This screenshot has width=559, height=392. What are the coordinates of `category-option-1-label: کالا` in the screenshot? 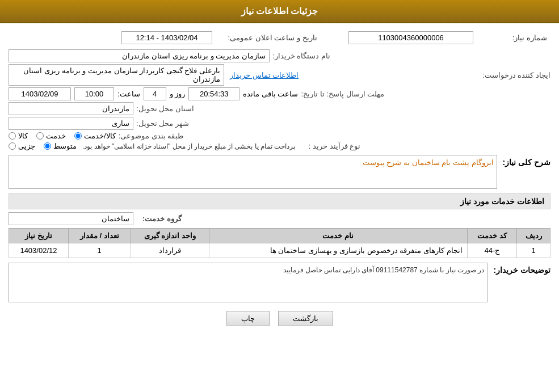 It's located at (23, 136).